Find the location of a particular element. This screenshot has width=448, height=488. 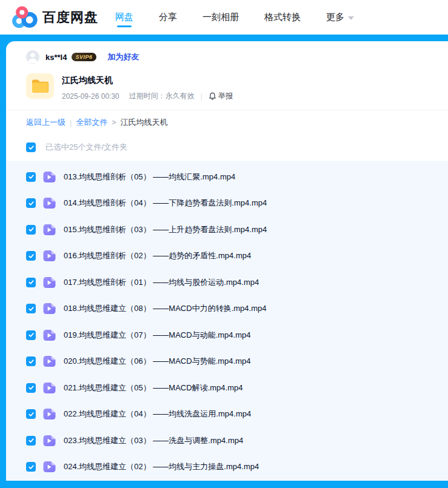

file-name: 020.均线思维建立（06） ——MACD与势能.mp4.mp4 is located at coordinates (157, 361).